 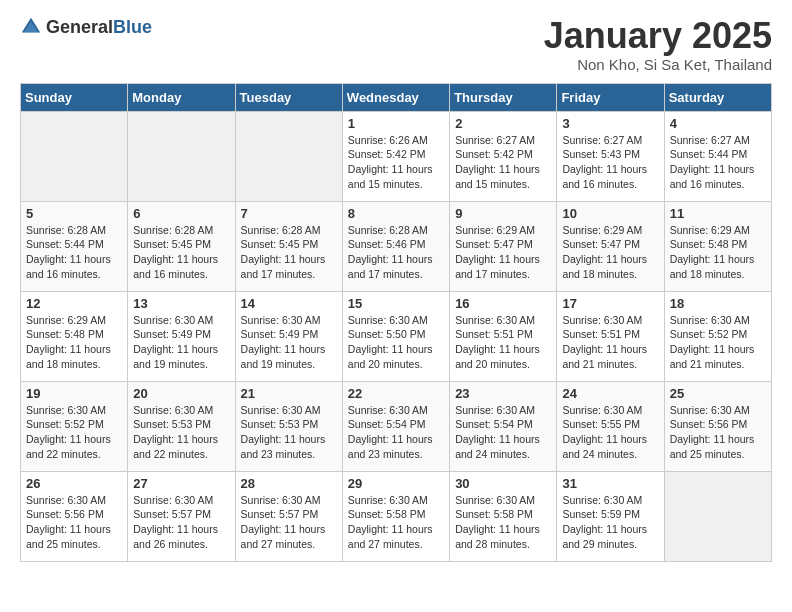 What do you see at coordinates (396, 246) in the screenshot?
I see `week-row-2: 5Sunrise: 6:28 AM Sunset: 5:44 PM Daylig…` at bounding box center [396, 246].